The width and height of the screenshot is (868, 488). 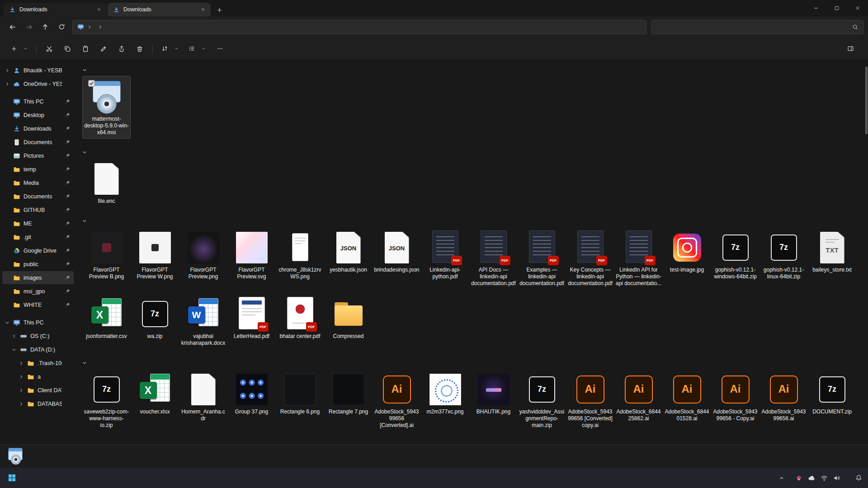 I want to click on sidebar-item: OS (C:), so click(x=42, y=336).